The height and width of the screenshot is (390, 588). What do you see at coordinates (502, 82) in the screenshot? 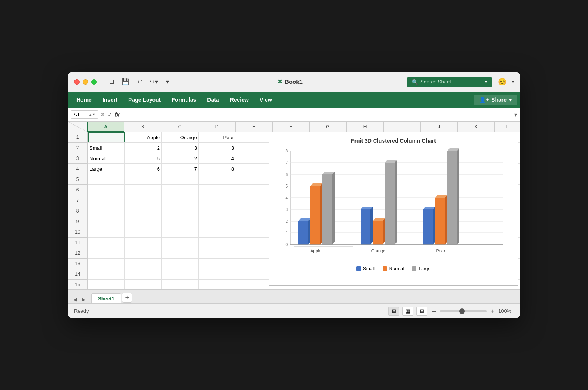
I see `account-icon: 😊` at bounding box center [502, 82].